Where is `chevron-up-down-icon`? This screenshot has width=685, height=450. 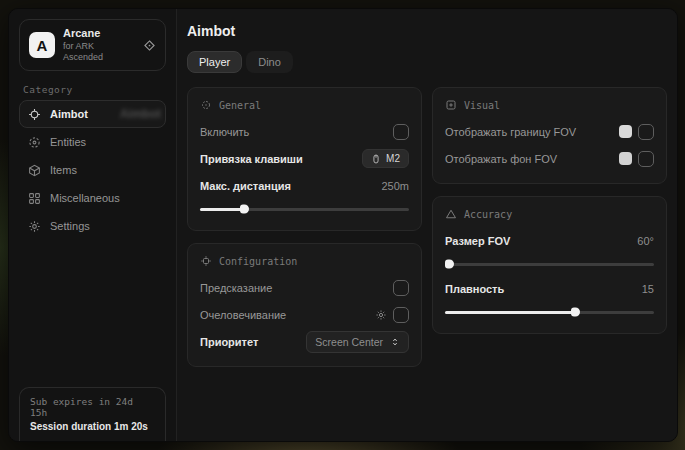
chevron-up-down-icon is located at coordinates (395, 342).